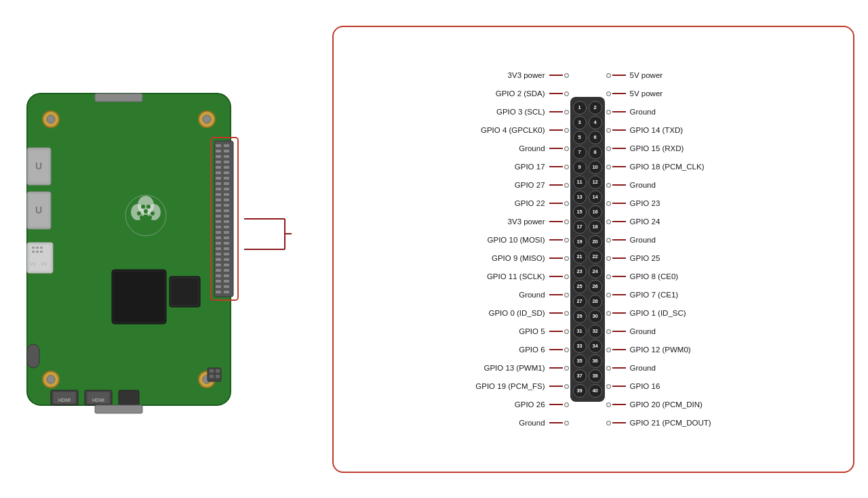 The height and width of the screenshot is (498, 868). I want to click on left-column: 3V3 power GPIO 2 (SDA) GPIO 3 (SCL) GPIO…, so click(522, 249).